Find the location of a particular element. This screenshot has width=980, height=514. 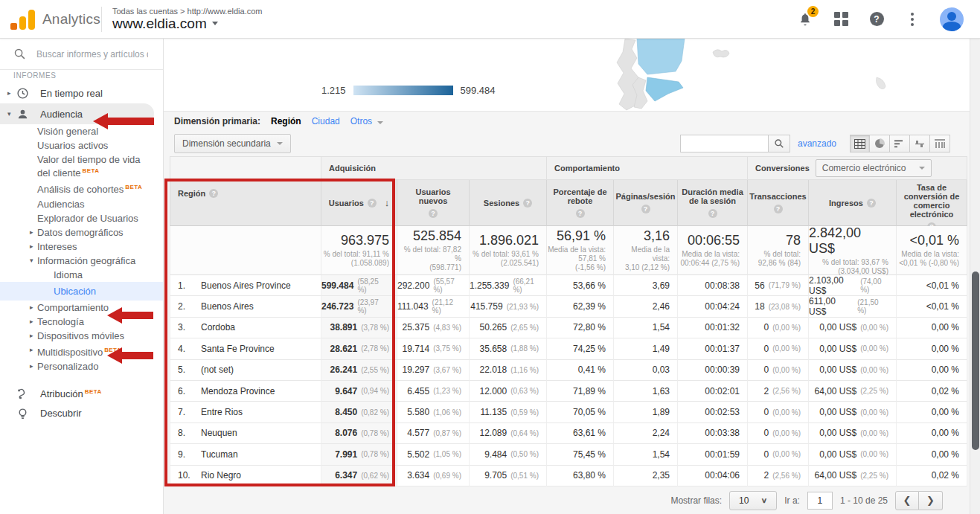

sidebar-item-intereses: ▸ Intereses is located at coordinates (82, 247).